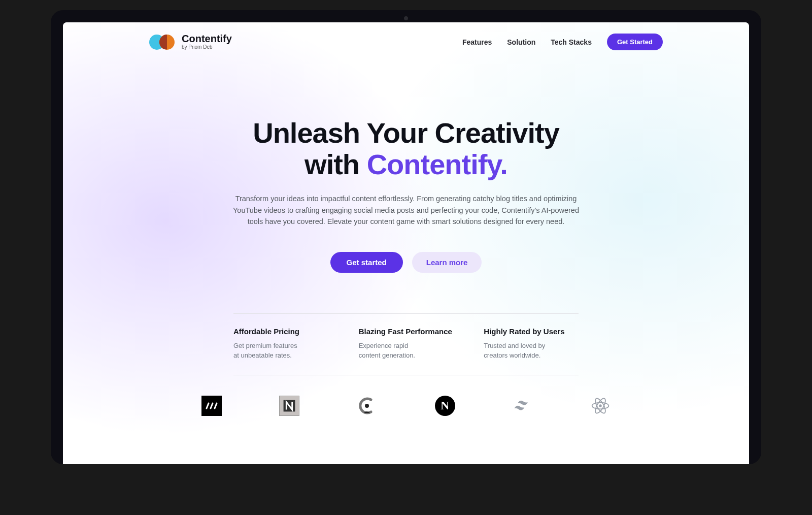 This screenshot has height=515, width=812. What do you see at coordinates (531, 350) in the screenshot?
I see `feature-desc: Trusted and loved by creators worldwide.` at bounding box center [531, 350].